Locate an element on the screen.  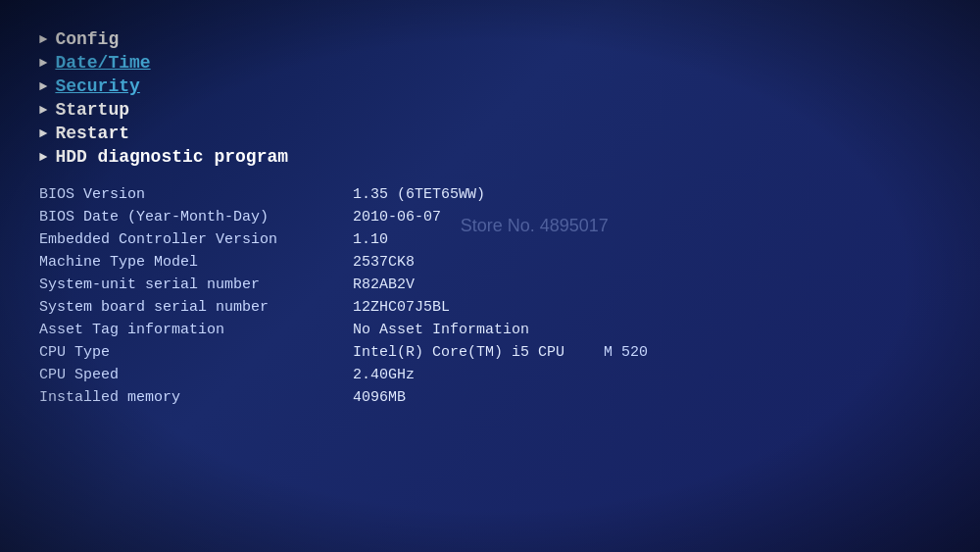
info-label: Embedded Controller Version is located at coordinates (196, 239).